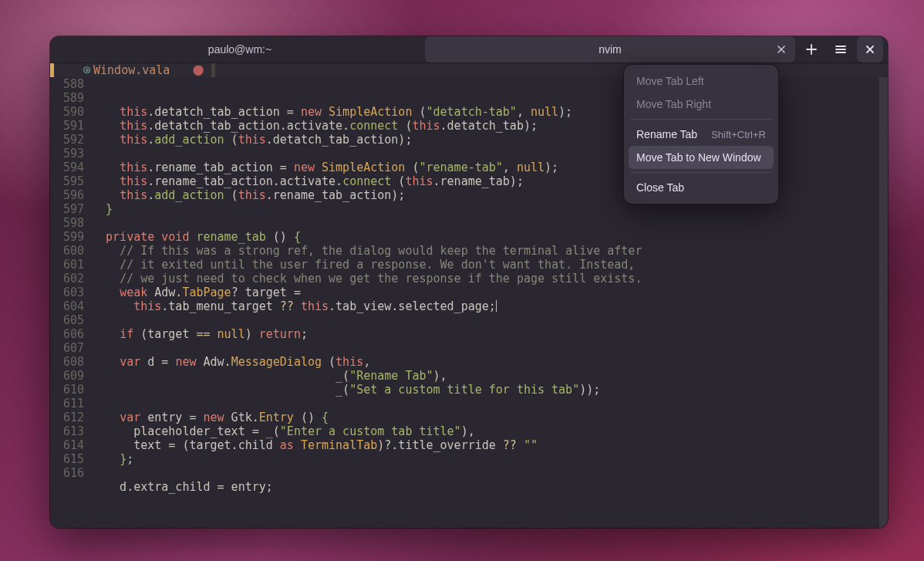 The height and width of the screenshot is (561, 924). What do you see at coordinates (701, 134) in the screenshot?
I see `tab-context-menu: Move Tab LeftMove Tab RightRename TabShi…` at bounding box center [701, 134].